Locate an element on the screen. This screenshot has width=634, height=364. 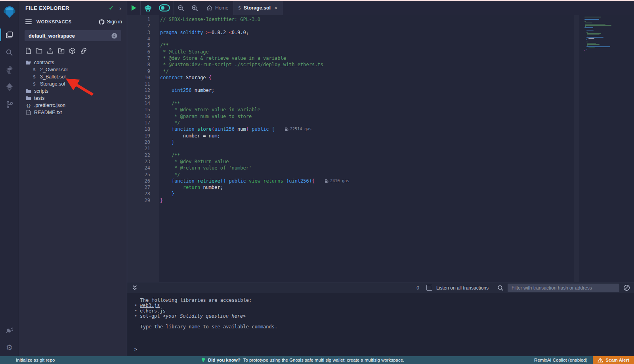
sidebar-item-search is located at coordinates (10, 52).